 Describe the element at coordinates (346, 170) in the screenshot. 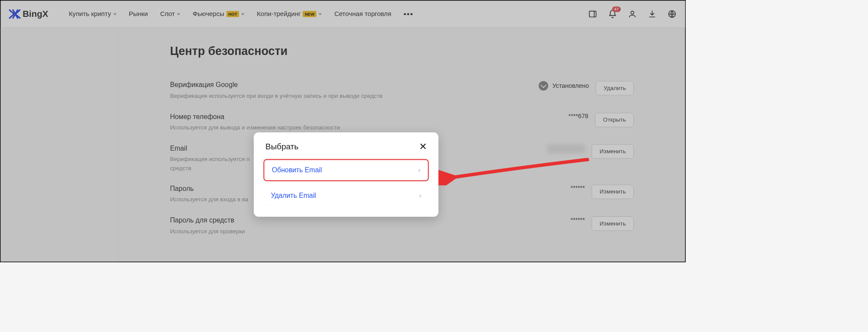

I see `option-update-email: Обновить Email ›` at that location.